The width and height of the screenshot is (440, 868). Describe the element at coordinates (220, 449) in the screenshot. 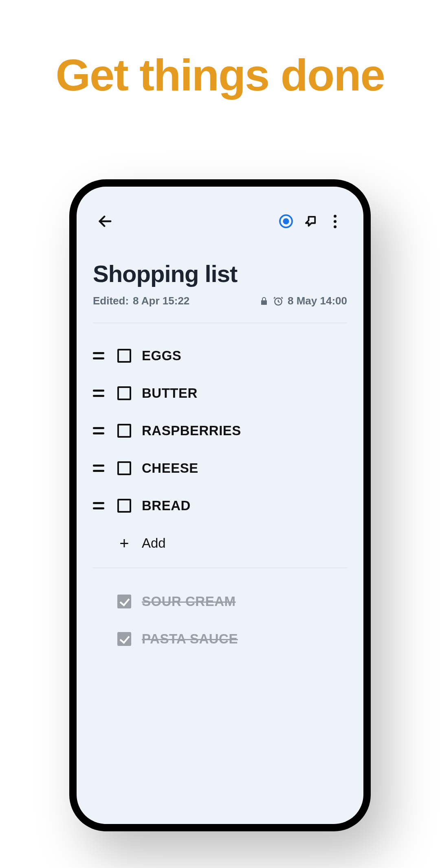

I see `todo-list: EGGS BUTTER RASPBERRIES CHEESE BREAD` at that location.